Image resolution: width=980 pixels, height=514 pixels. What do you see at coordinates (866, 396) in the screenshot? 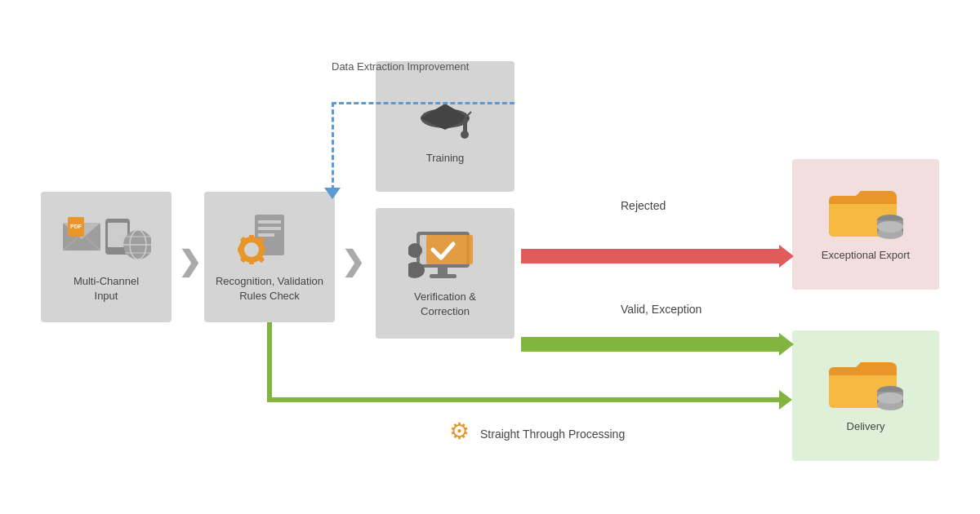
I see `delivery-box: Delivery` at bounding box center [866, 396].